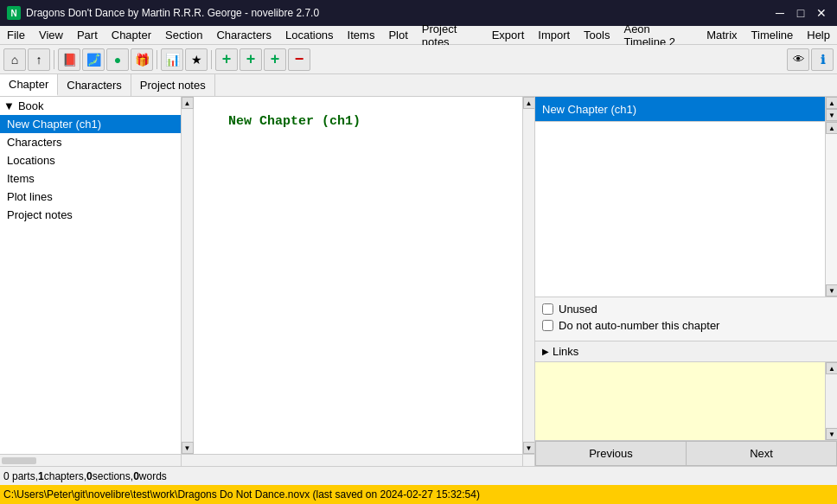 This screenshot has width=837, height=504. I want to click on menu-item-matrix: Matrix, so click(721, 35).